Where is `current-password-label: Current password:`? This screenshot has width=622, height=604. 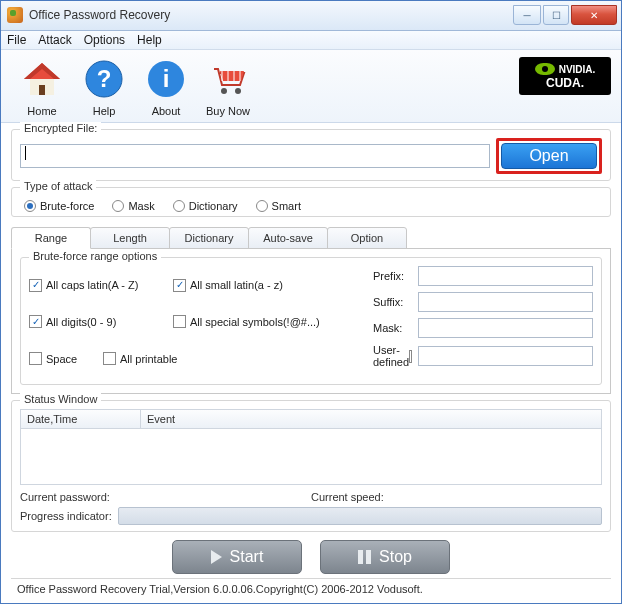
current-password-label: Current password: is located at coordinates (166, 497).